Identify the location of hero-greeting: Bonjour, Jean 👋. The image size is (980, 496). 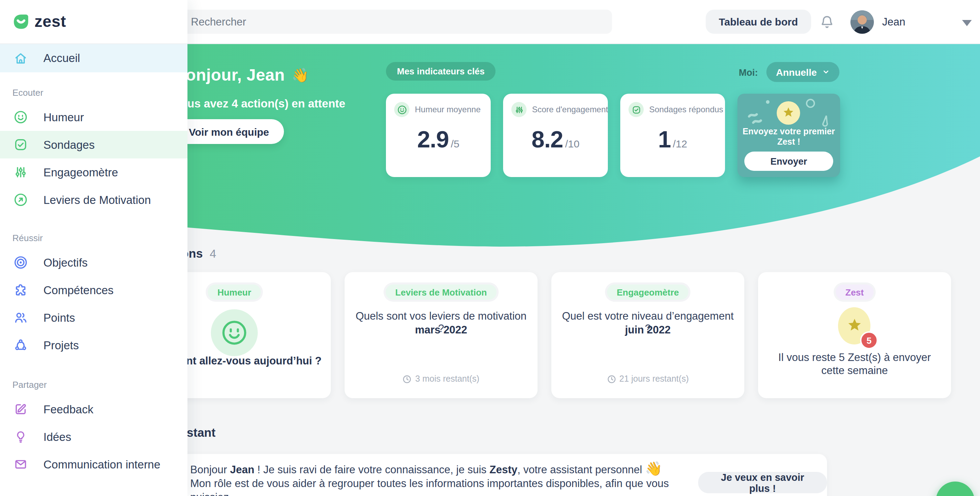
(241, 75).